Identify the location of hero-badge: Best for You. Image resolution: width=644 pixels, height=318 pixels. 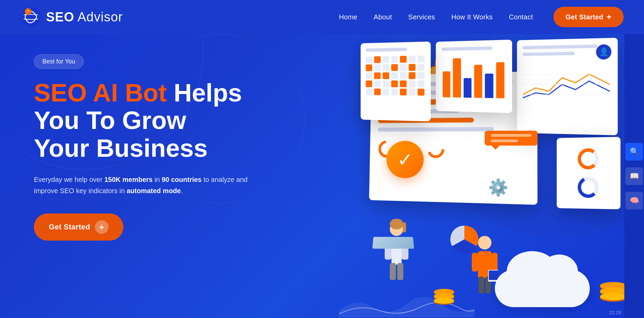
(59, 62).